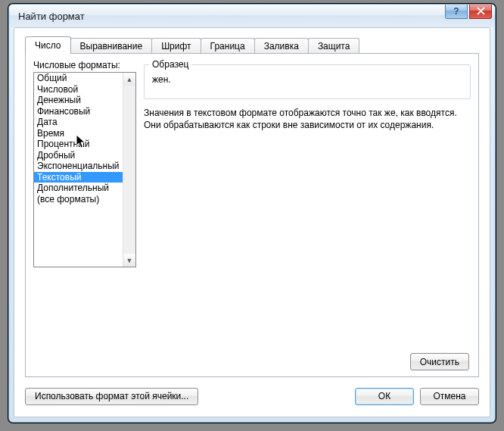 The image size is (504, 431). Describe the element at coordinates (440, 362) in the screenshot. I see `clear-row: Очистить` at that location.